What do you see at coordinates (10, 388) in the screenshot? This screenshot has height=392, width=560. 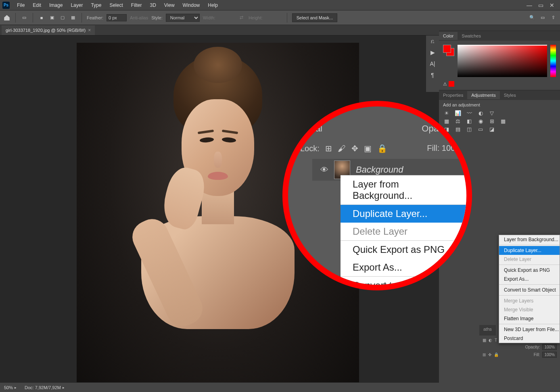 I see `zoom-level: 50%▸` at bounding box center [10, 388].